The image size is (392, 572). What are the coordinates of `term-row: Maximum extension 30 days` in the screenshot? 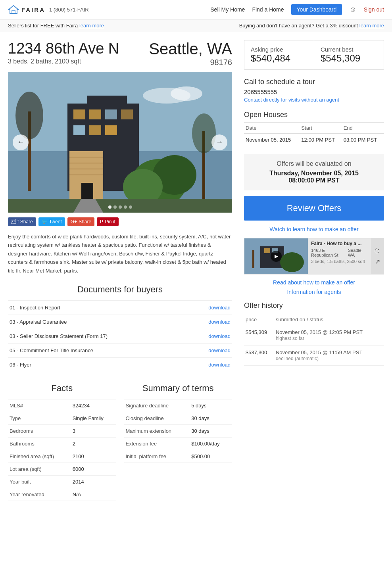 It's located at (179, 431).